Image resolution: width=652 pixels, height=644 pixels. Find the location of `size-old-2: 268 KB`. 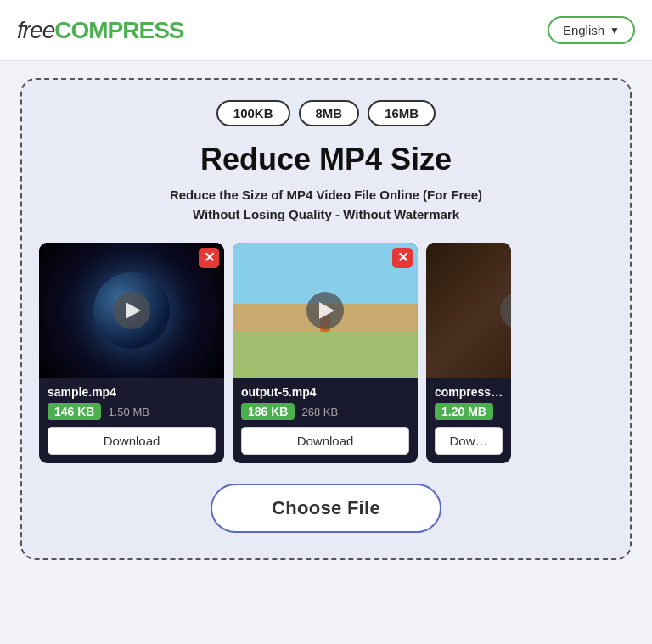

size-old-2: 268 KB is located at coordinates (319, 412).